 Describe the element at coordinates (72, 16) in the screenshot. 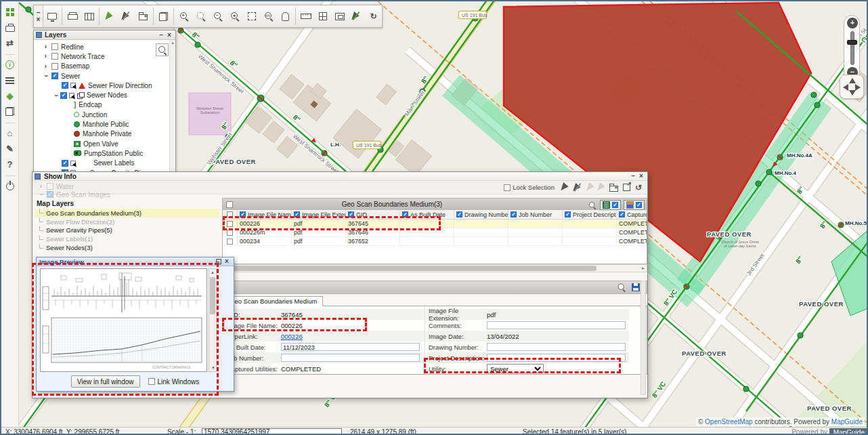

I see `print-icon` at that location.